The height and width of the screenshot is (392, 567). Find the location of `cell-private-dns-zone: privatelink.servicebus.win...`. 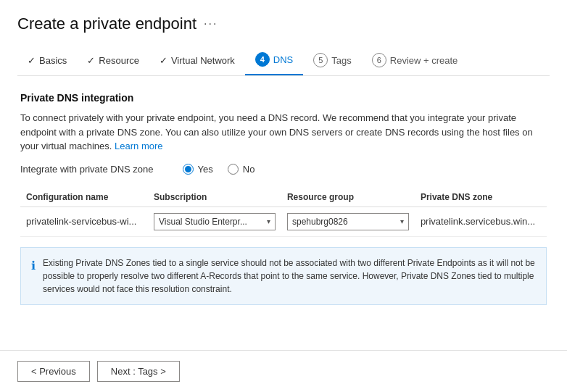

cell-private-dns-zone: privatelink.servicebus.win... is located at coordinates (481, 222).